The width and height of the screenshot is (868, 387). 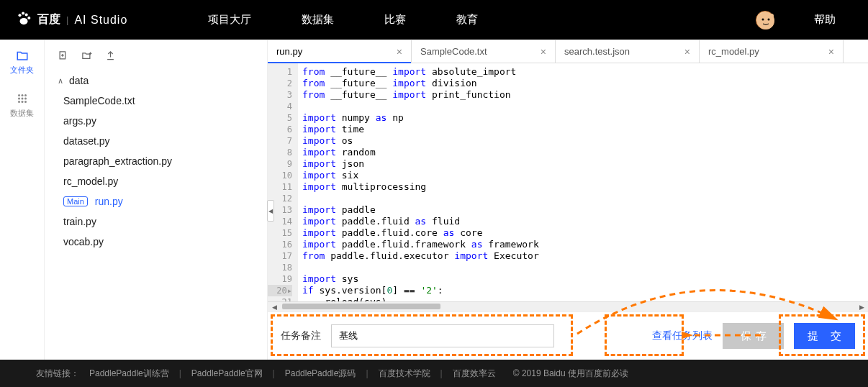 I want to click on chevron-down-icon: ∧, so click(x=60, y=81).